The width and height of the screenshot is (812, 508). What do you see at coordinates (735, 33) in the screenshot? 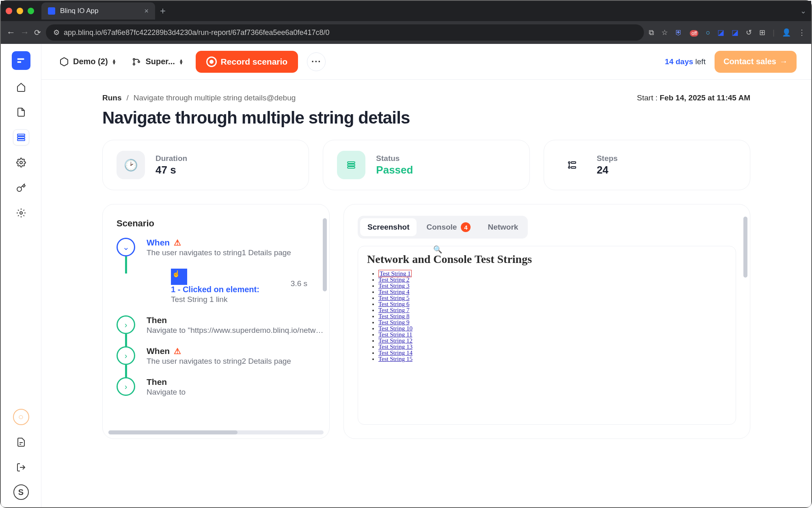
I see `extension-square-icon: ◪` at bounding box center [735, 33].